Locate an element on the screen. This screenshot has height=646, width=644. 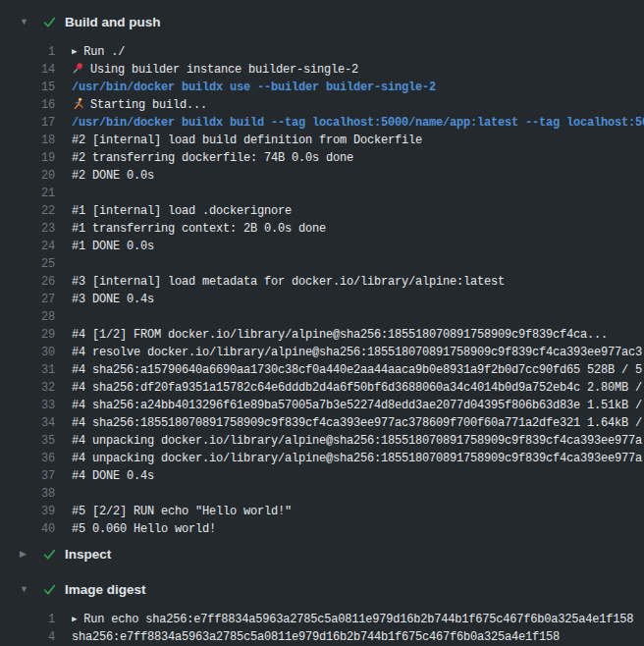
log-line: 20#2 DONE 0.0s is located at coordinates (322, 176).